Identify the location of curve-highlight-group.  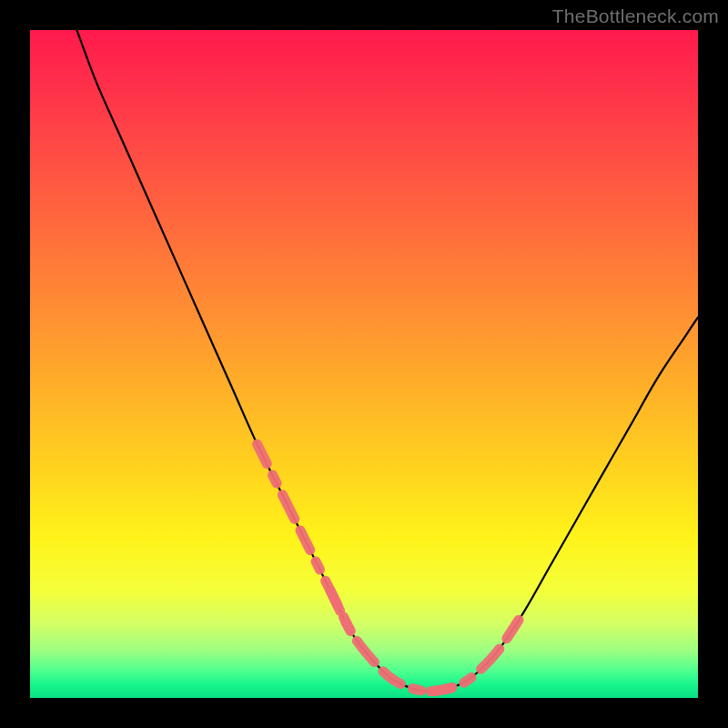
(391, 568).